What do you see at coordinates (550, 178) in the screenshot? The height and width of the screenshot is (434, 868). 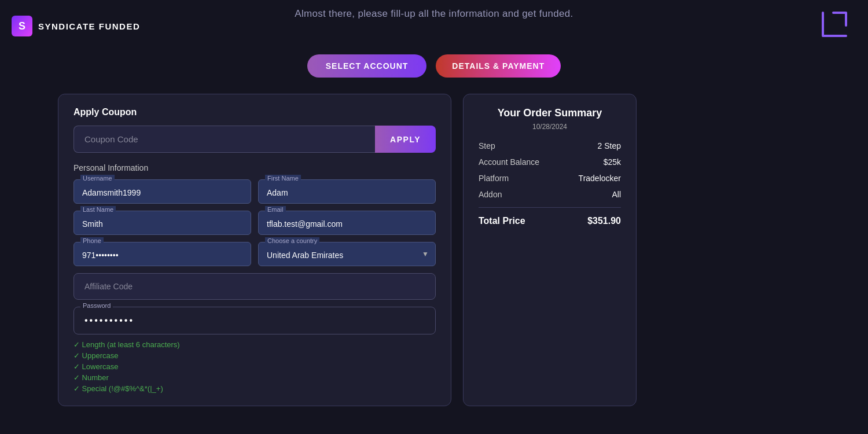 I see `order-row-platform: Platform Tradelocker` at bounding box center [550, 178].